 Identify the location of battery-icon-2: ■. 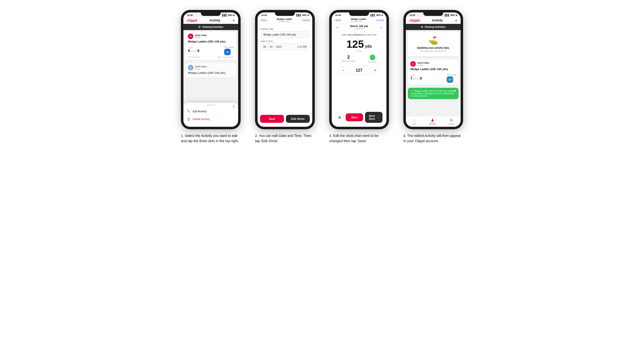
(308, 15).